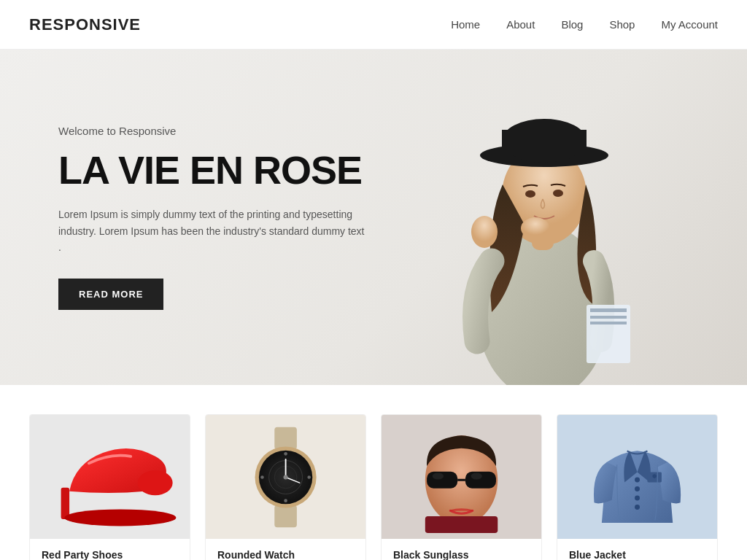 This screenshot has height=560, width=747. What do you see at coordinates (212, 171) in the screenshot?
I see `hero-title: LA VIE EN ROSE` at bounding box center [212, 171].